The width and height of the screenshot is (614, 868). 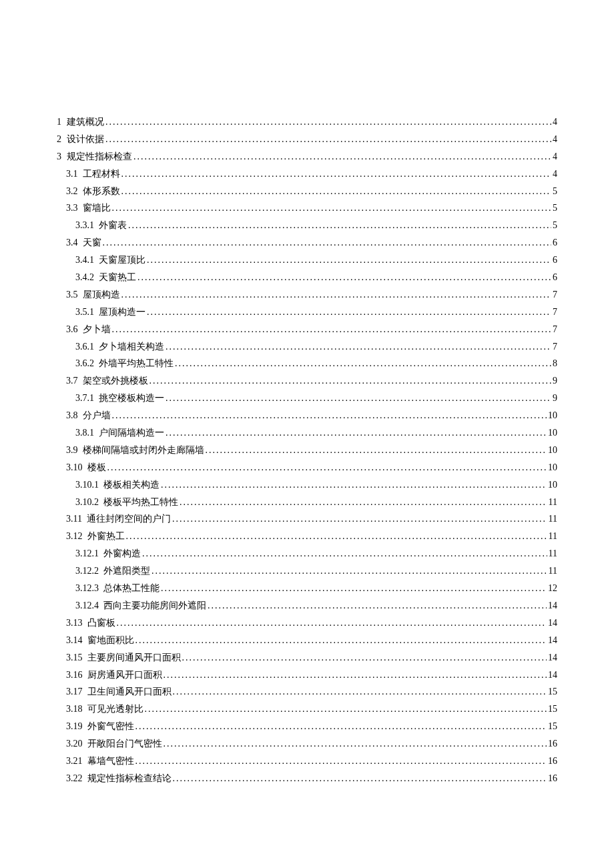 I want to click on toc-entry-title: 分户墙, so click(x=97, y=416).